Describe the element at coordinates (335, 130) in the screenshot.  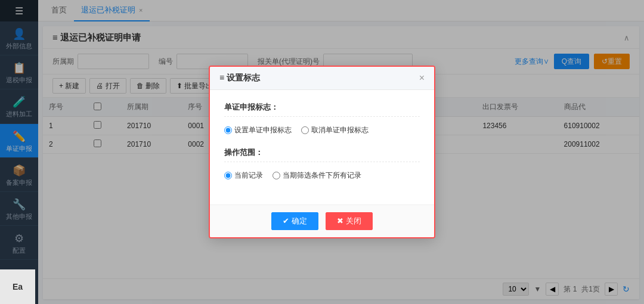
I see `radio-cancel-flag: 取消单证申报标志` at that location.